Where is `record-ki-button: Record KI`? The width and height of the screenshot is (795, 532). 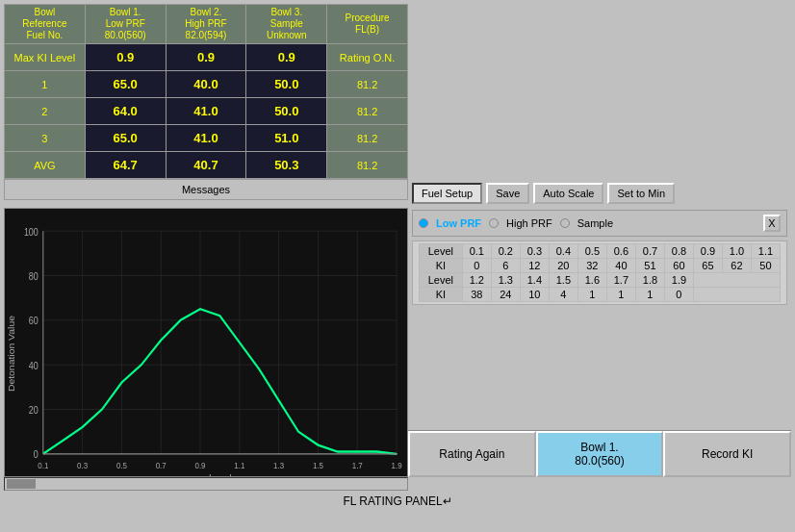 record-ki-button: Record KI is located at coordinates (728, 454).